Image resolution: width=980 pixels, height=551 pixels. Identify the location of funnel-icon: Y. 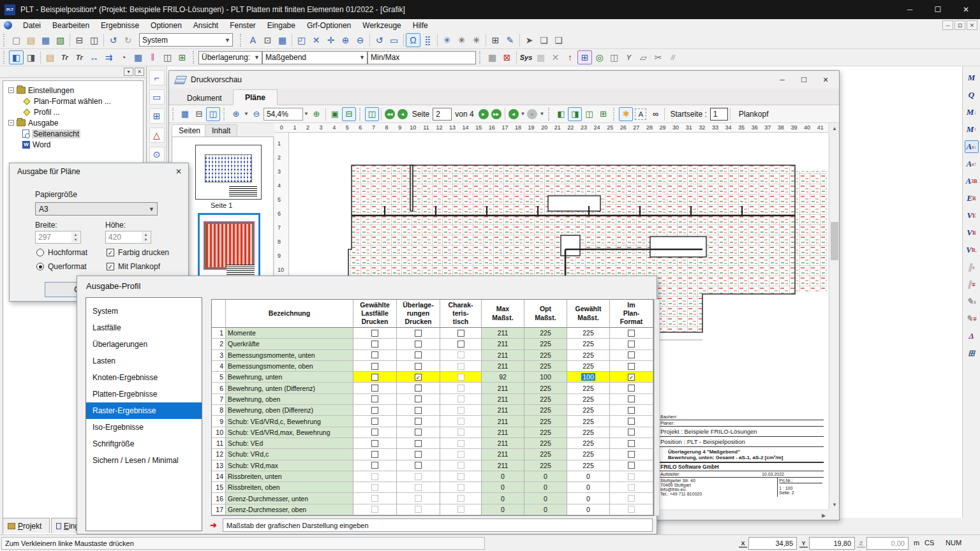
(629, 57).